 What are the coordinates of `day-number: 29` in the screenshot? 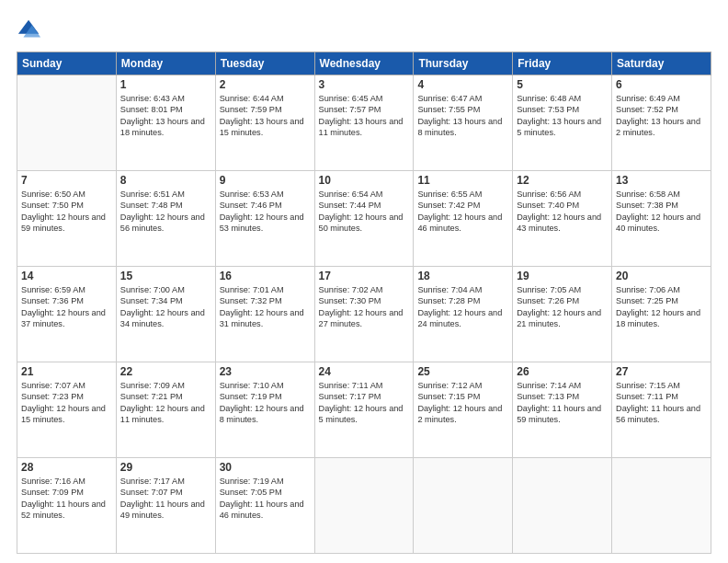 It's located at (165, 467).